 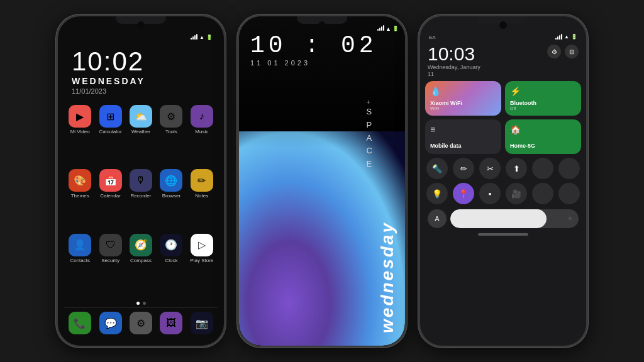 What do you see at coordinates (566, 38) in the screenshot?
I see `p3-status-icons: ▲ 🔋` at bounding box center [566, 38].